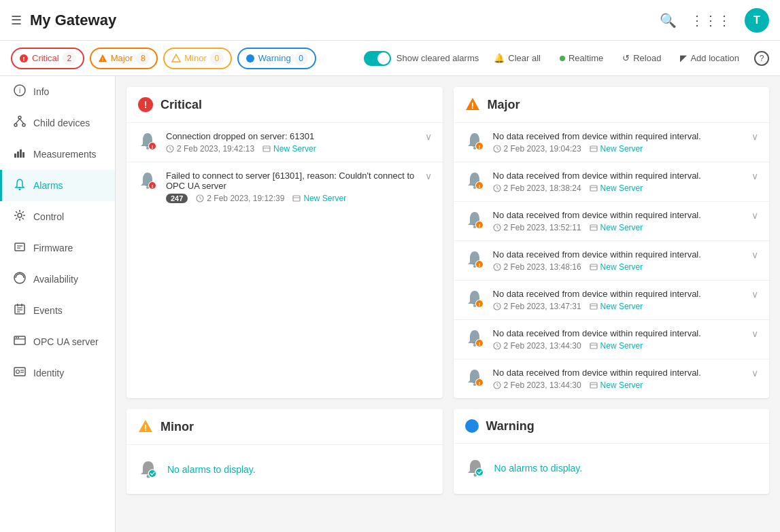 The width and height of the screenshot is (780, 532). Describe the element at coordinates (20, 311) in the screenshot. I see `events-icon` at that location.